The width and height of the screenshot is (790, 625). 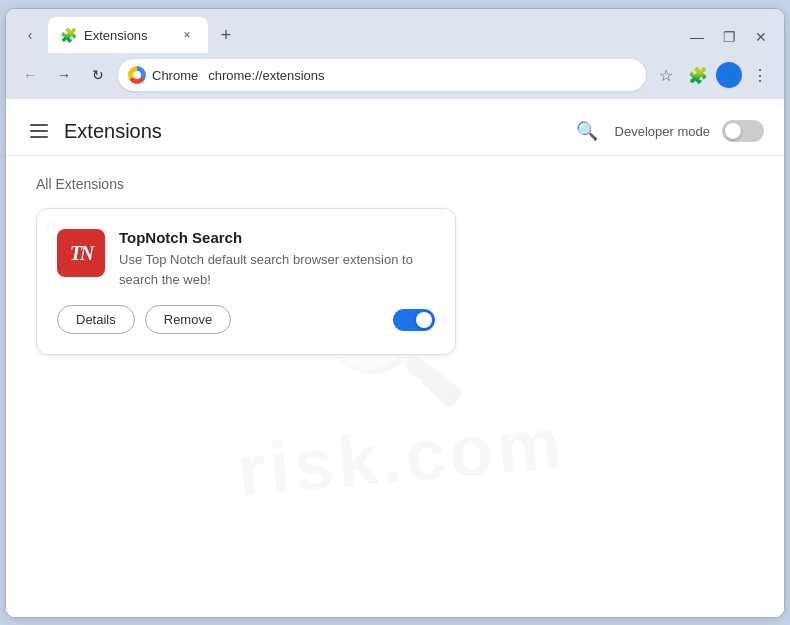 I want to click on page-title: Extensions, so click(x=113, y=132).